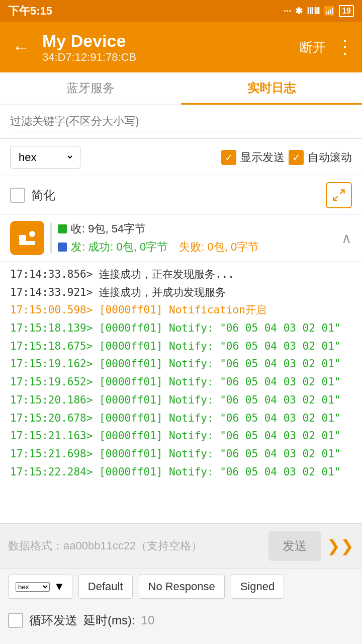  I want to click on stats-text: 收: 9包, 54字节 发: 成功: 0包, 0字节 失败: 0包, 0字节, so click(197, 238).